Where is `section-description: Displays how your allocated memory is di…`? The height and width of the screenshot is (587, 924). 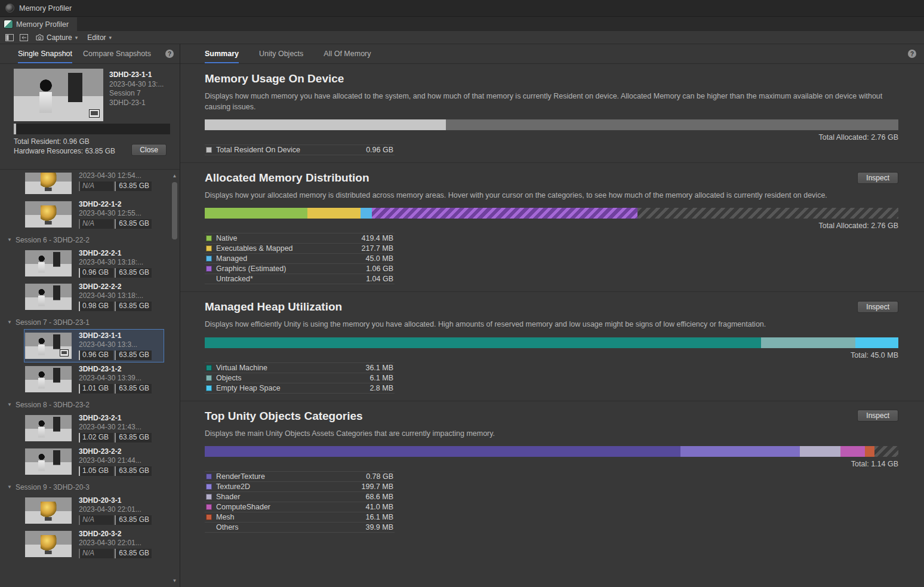 section-description: Displays how your allocated memory is di… is located at coordinates (552, 195).